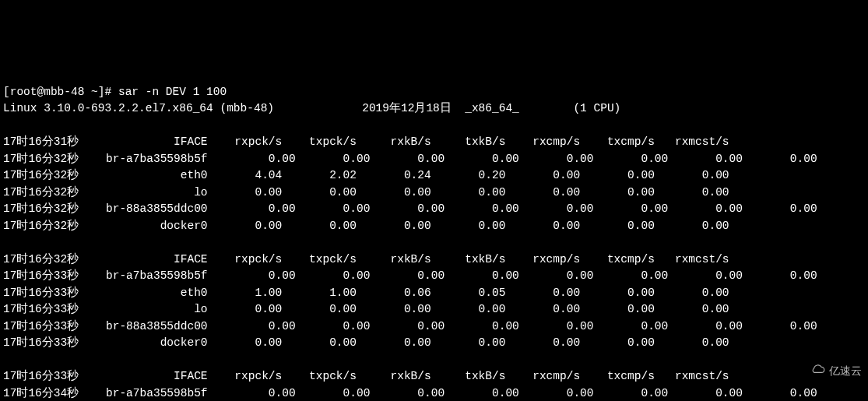  What do you see at coordinates (845, 371) in the screenshot?
I see `watermark-text: 亿速云` at bounding box center [845, 371].